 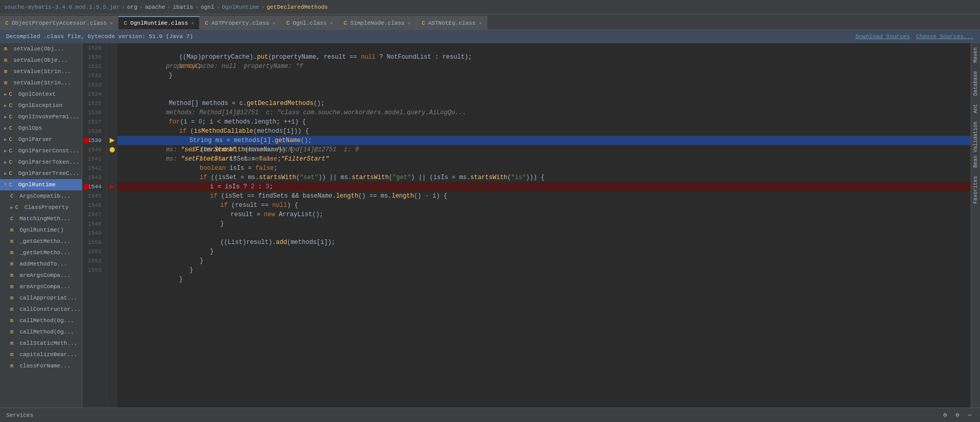 What do you see at coordinates (970, 415) in the screenshot?
I see `minimize-icon: —` at bounding box center [970, 415].